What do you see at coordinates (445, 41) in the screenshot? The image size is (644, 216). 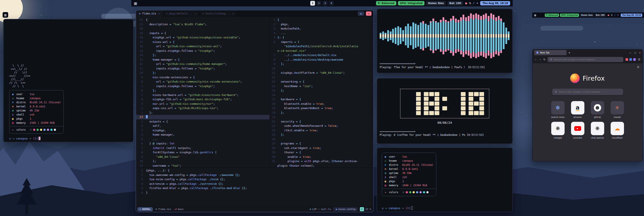 I see `music-widget-window: ======================> Playing: ffee fo…` at bounding box center [445, 41].